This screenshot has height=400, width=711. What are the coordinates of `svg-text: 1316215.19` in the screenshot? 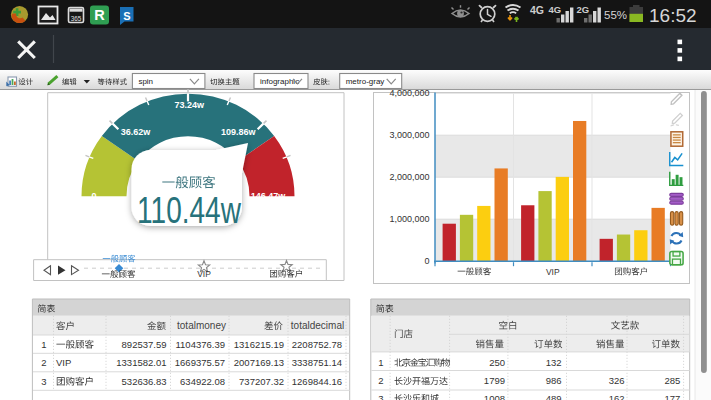 It's located at (259, 344).